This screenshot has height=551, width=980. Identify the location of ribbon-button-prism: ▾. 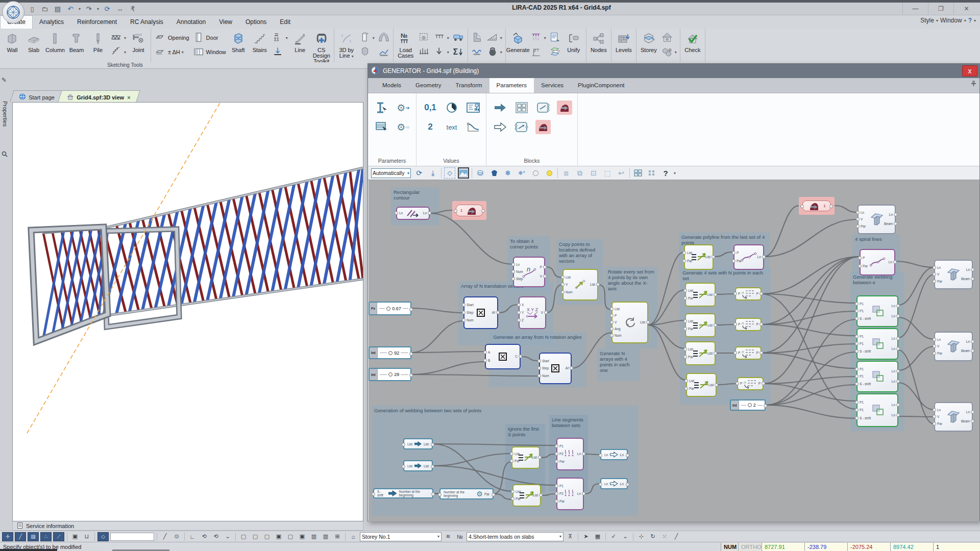
(366, 38).